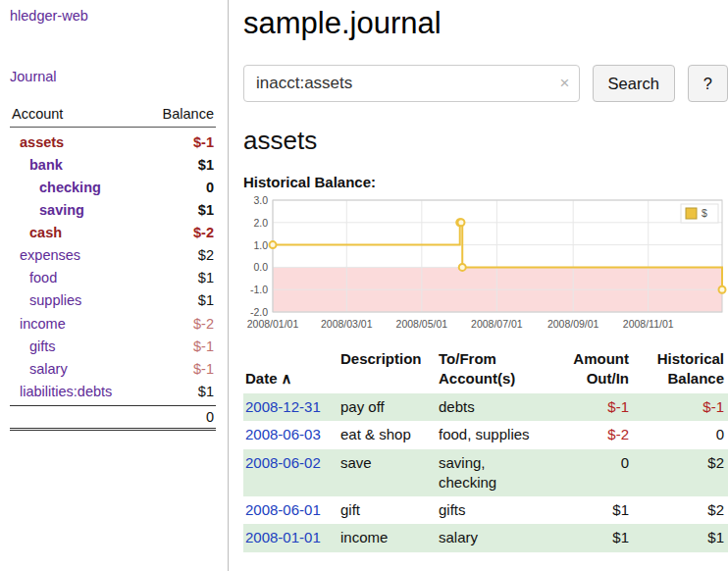 Image resolution: width=728 pixels, height=571 pixels. What do you see at coordinates (261, 245) in the screenshot?
I see `svg-text: 1.0` at bounding box center [261, 245].